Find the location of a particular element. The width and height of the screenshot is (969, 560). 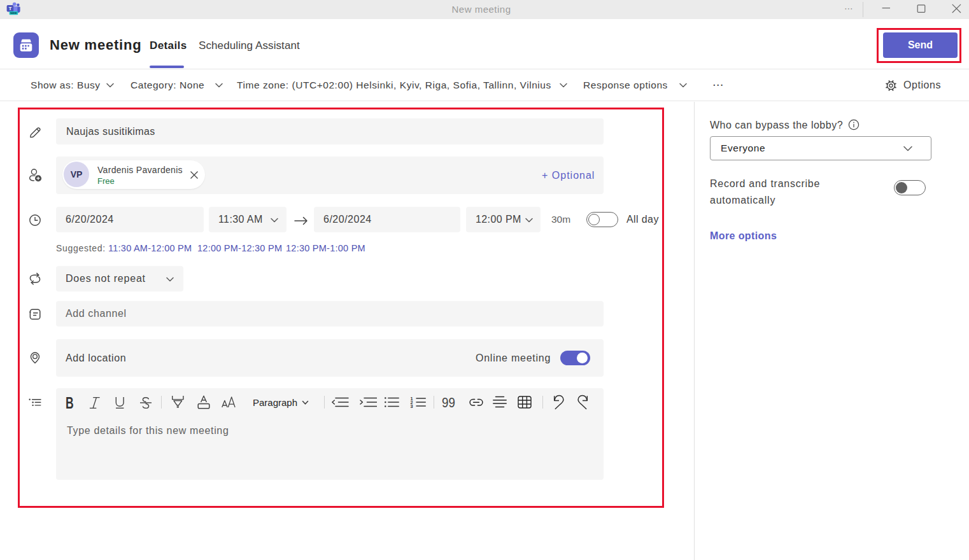

svg-text: NEW is located at coordinates (14, 13).